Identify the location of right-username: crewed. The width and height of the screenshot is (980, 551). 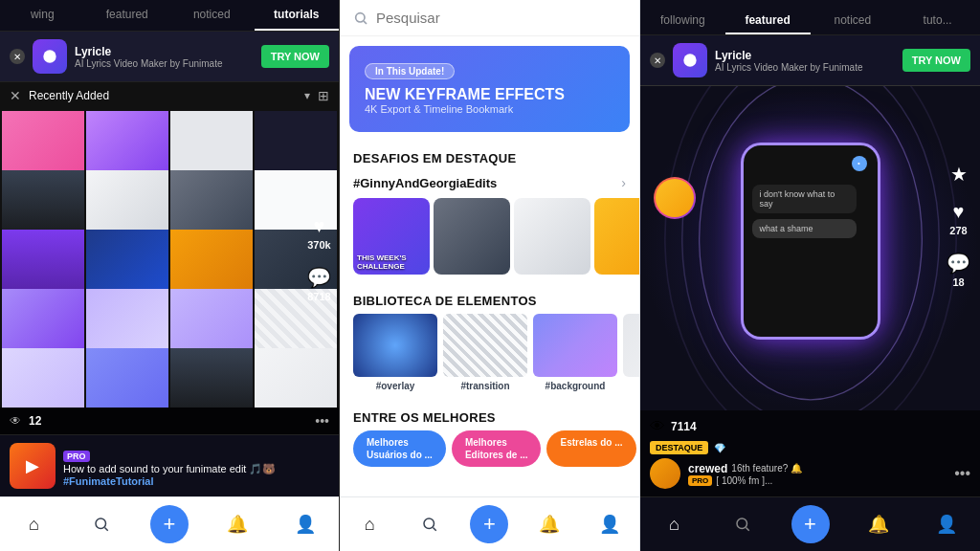
(708, 469).